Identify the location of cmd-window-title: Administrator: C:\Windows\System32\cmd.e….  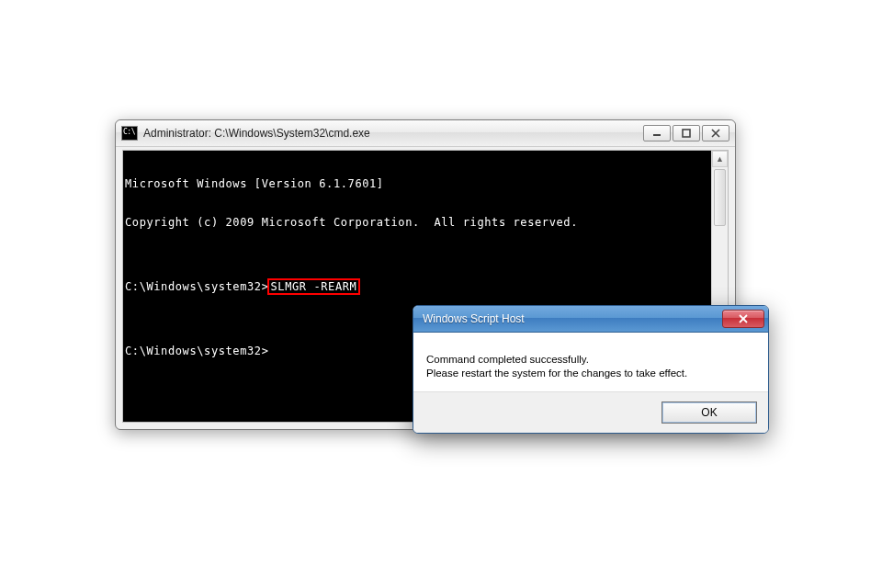
(393, 133).